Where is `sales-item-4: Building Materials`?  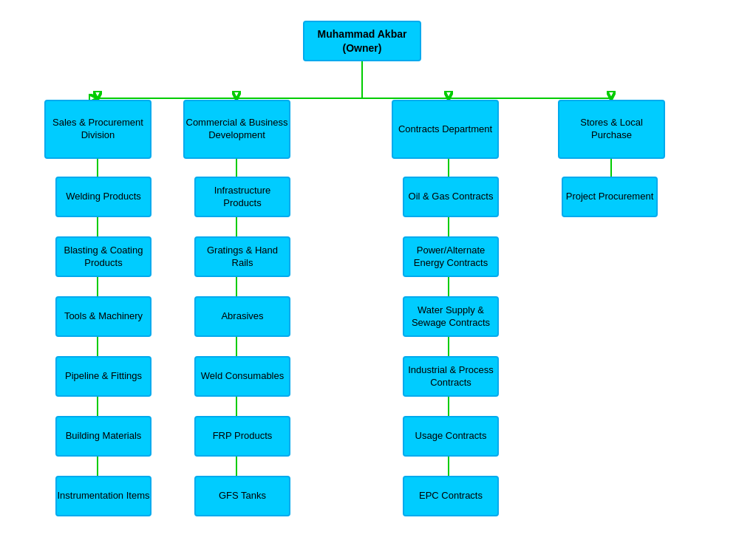
sales-item-4: Building Materials is located at coordinates (103, 436).